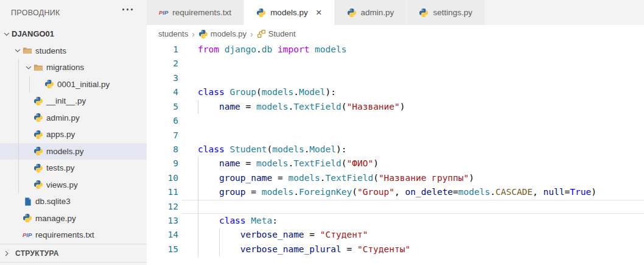 This screenshot has width=644, height=265. What do you see at coordinates (396, 50) in the screenshot?
I see `code-line-1: 1from django.db import models` at bounding box center [396, 50].